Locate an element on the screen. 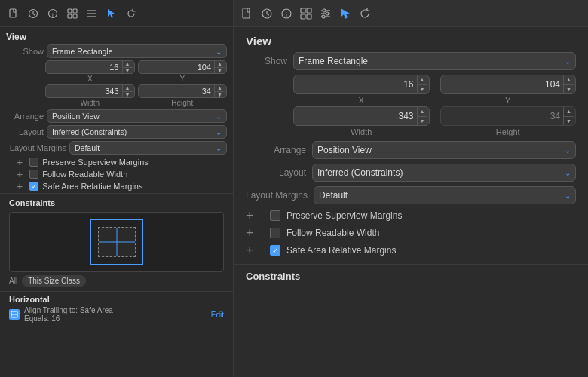  left-y-up: ▲ is located at coordinates (220, 65).